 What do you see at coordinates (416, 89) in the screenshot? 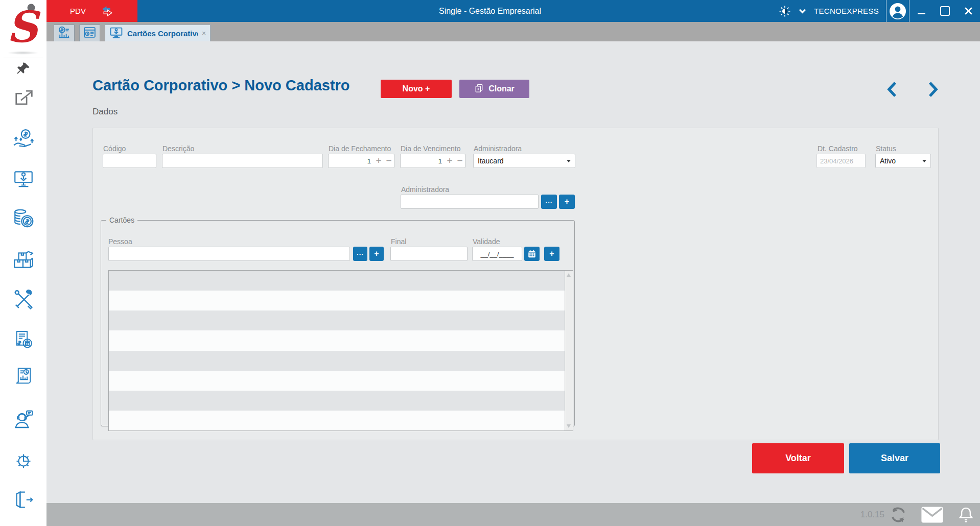
I see `novo-button: Novo +` at bounding box center [416, 89].